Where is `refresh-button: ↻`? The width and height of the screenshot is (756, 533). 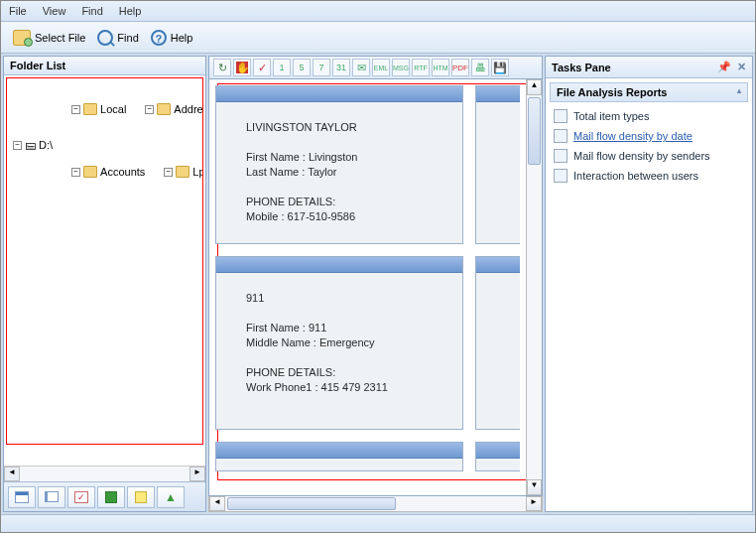 refresh-button: ↻ is located at coordinates (222, 67).